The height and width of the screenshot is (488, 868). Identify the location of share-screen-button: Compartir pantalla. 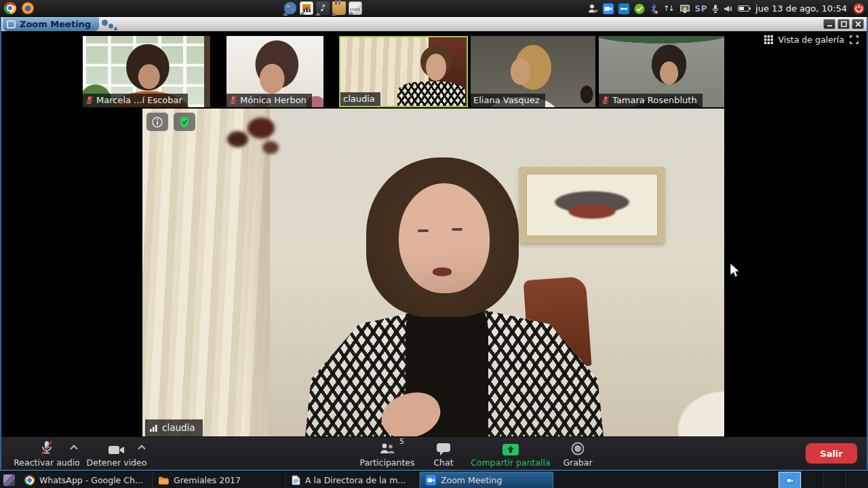
(511, 455).